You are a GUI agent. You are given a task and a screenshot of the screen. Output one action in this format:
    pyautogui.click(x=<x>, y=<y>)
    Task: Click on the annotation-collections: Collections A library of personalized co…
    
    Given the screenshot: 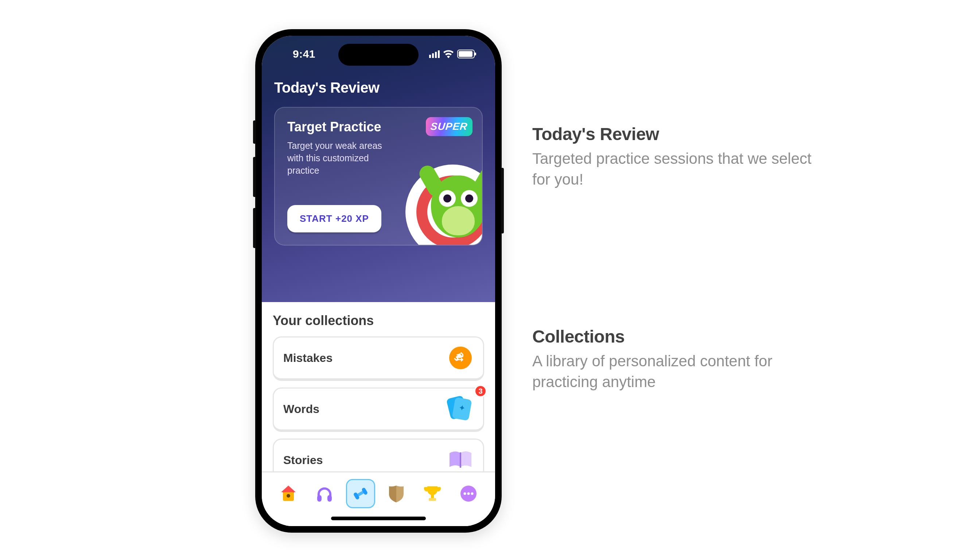 What is the action you would take?
    pyautogui.click(x=678, y=359)
    